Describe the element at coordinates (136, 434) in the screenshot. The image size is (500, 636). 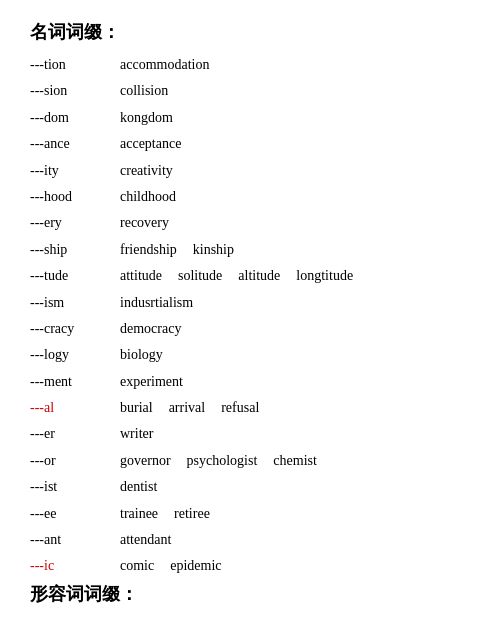
I see `example-word: writer` at that location.